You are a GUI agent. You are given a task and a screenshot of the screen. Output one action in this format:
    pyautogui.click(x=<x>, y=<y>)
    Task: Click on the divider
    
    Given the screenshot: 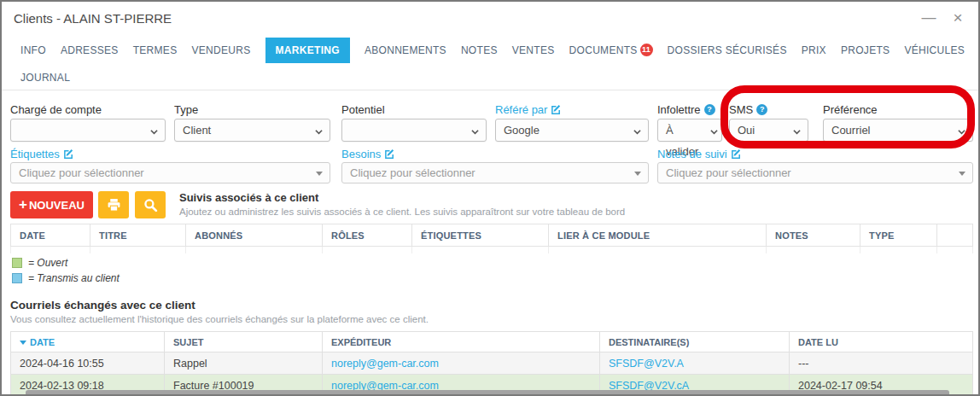 What is the action you would take?
    pyautogui.click(x=490, y=90)
    